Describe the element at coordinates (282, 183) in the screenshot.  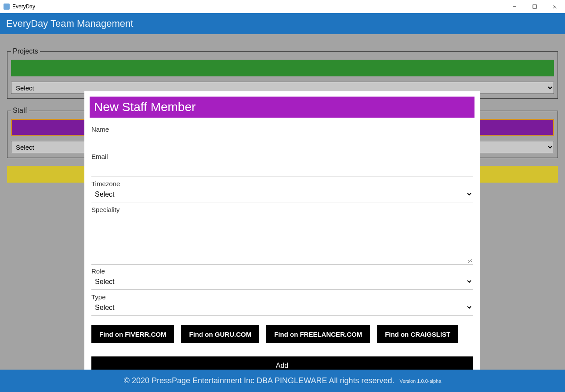
I see `timezone-label: Timezone` at that location.